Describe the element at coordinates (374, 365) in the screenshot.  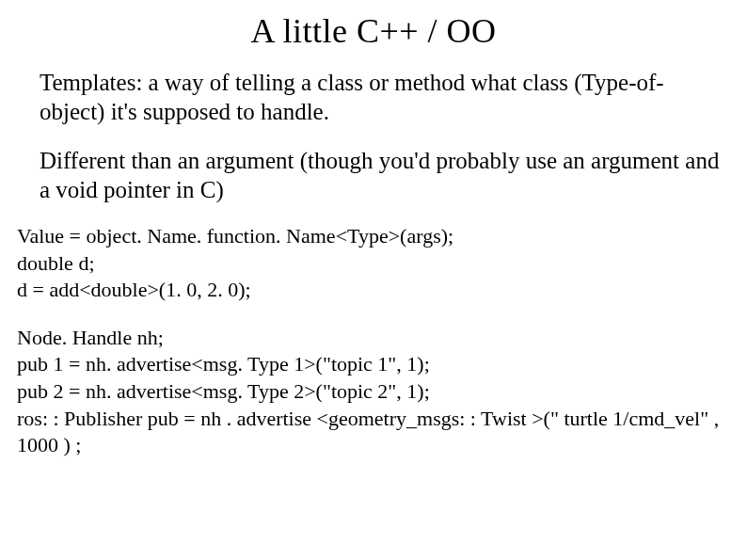
I see `code-line: pub 1 = nh. advertise<msg. Type 1>("topi…` at that location.